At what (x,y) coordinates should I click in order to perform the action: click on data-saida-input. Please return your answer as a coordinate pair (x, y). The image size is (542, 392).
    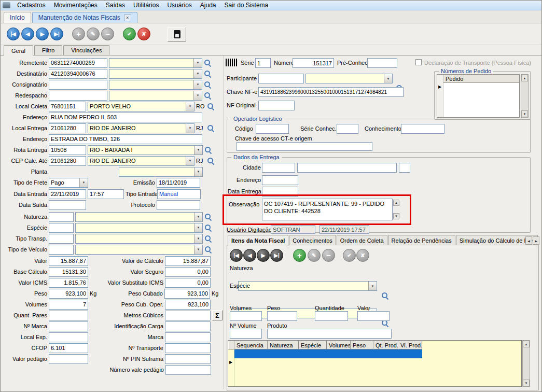
    Looking at the image, I should click on (67, 205).